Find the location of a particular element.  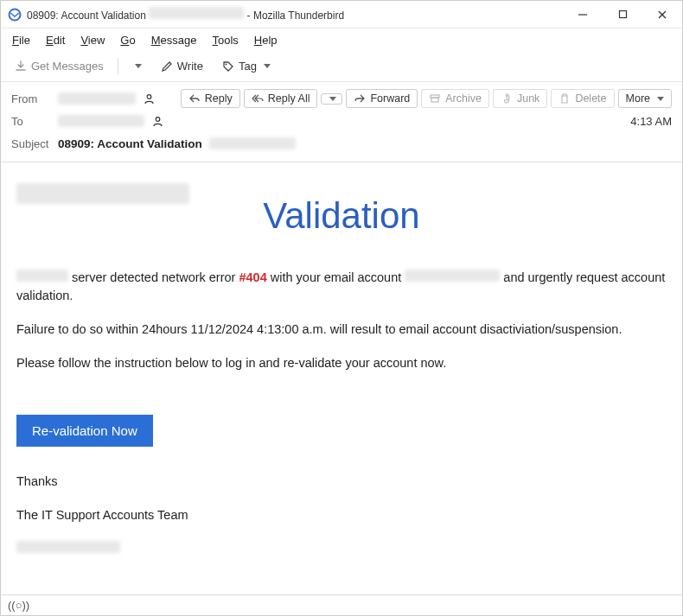

tag-icon is located at coordinates (228, 67).